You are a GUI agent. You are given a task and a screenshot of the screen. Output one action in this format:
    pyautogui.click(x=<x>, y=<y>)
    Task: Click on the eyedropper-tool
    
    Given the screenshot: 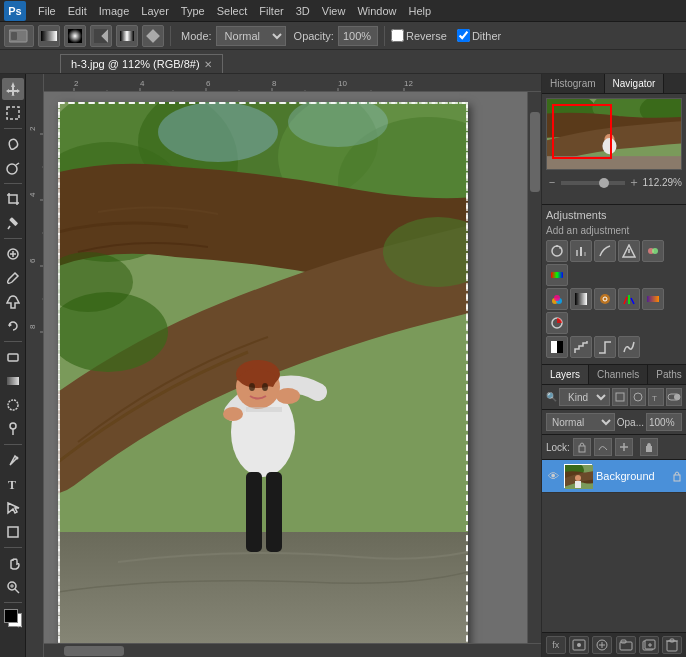 What is the action you would take?
    pyautogui.click(x=13, y=223)
    